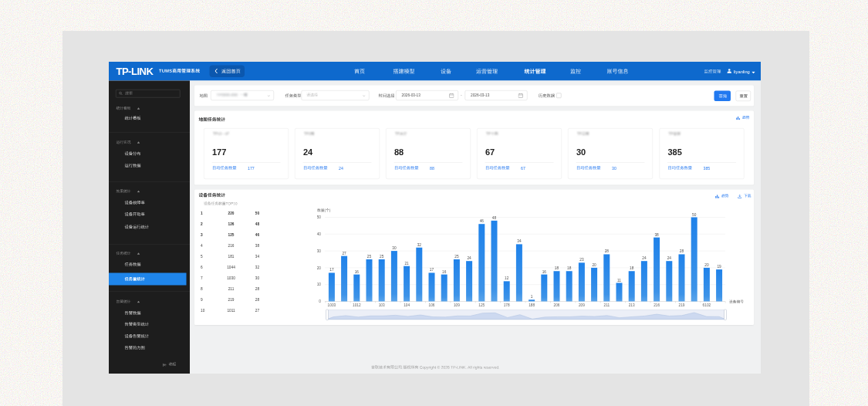 Image resolution: width=868 pixels, height=406 pixels. Describe the element at coordinates (457, 306) in the screenshot. I see `svg-text: 109` at that location.